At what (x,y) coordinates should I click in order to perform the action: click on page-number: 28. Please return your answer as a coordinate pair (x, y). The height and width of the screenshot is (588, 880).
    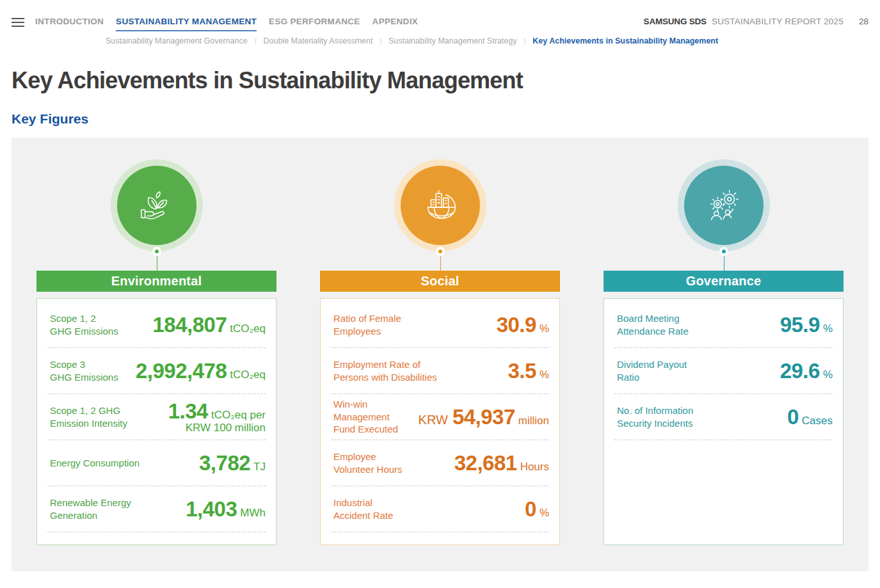
    Looking at the image, I should click on (864, 22).